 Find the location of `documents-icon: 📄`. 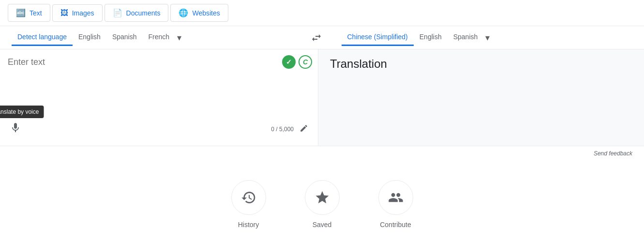

documents-icon: 📄 is located at coordinates (118, 13).